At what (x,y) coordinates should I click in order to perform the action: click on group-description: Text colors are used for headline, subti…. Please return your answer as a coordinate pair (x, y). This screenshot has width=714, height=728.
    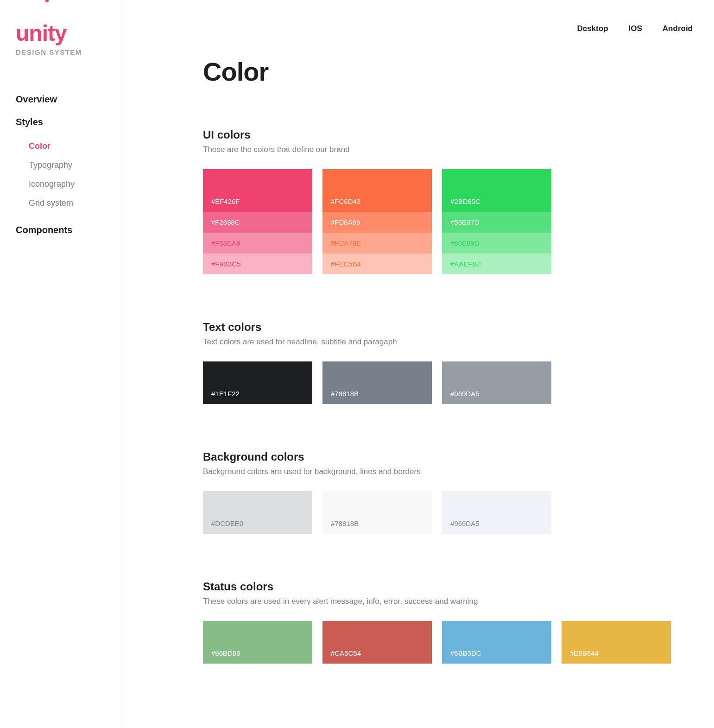
    Looking at the image, I should click on (450, 342).